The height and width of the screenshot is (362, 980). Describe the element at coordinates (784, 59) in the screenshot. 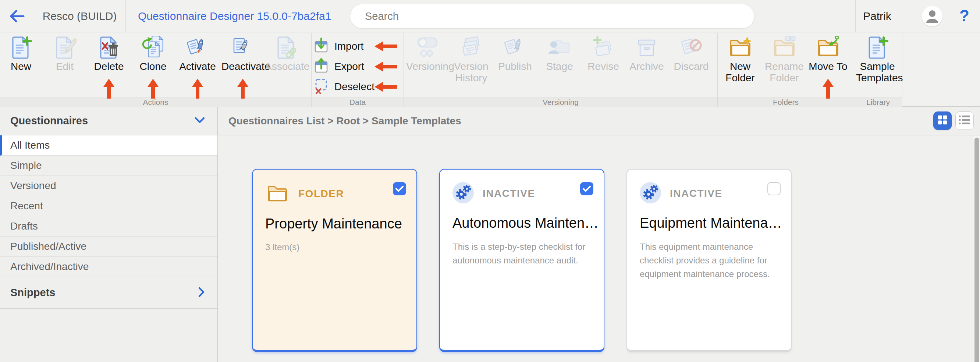

I see `rename-folder-button: Rename Folder` at that location.